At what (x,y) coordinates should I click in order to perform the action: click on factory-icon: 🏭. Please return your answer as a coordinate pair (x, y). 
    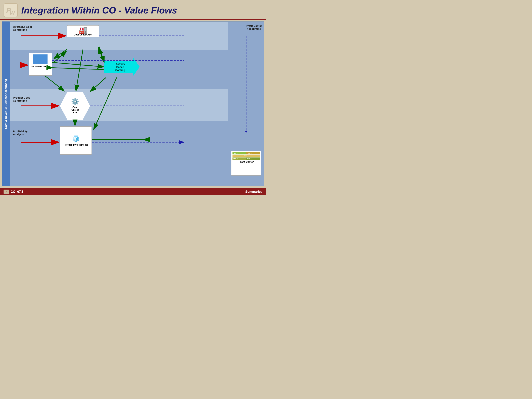
    Looking at the image, I should click on (83, 30).